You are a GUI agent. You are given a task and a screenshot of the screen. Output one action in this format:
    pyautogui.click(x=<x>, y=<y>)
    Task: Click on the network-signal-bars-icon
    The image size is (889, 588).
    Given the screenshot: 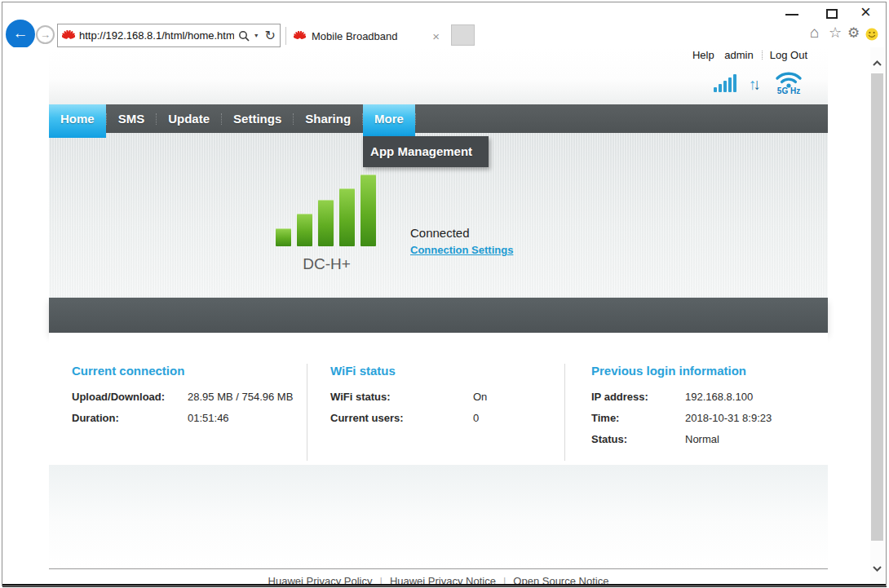 What is the action you would take?
    pyautogui.click(x=326, y=210)
    